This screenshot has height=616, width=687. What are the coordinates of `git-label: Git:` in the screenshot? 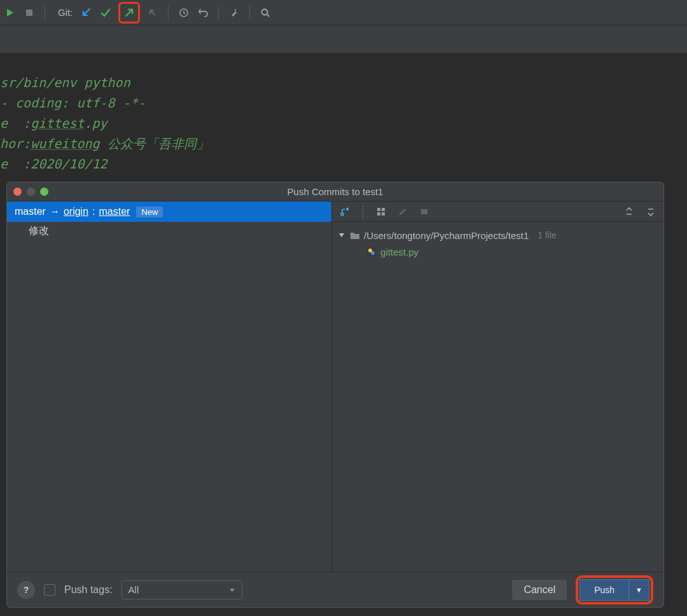 It's located at (65, 13).